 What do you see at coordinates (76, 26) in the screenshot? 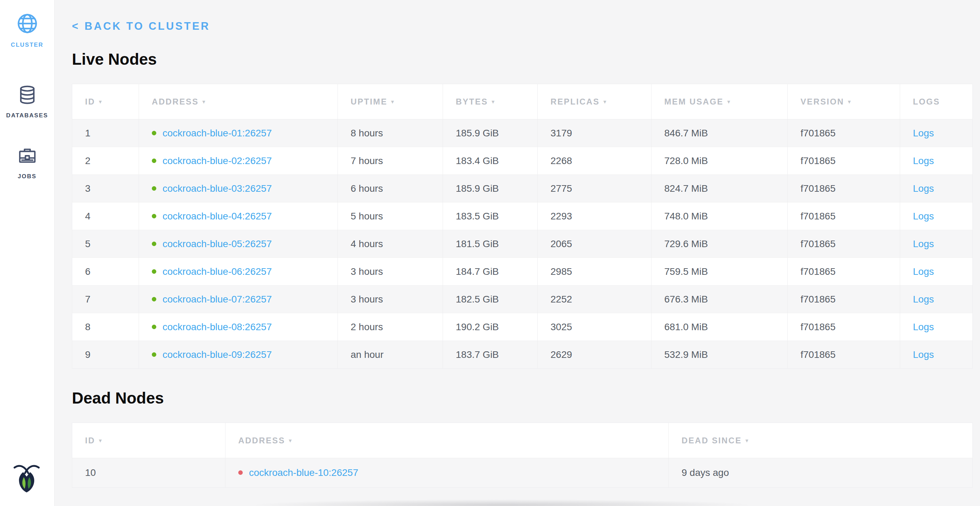
I see `back-chevron-icon: <` at bounding box center [76, 26].